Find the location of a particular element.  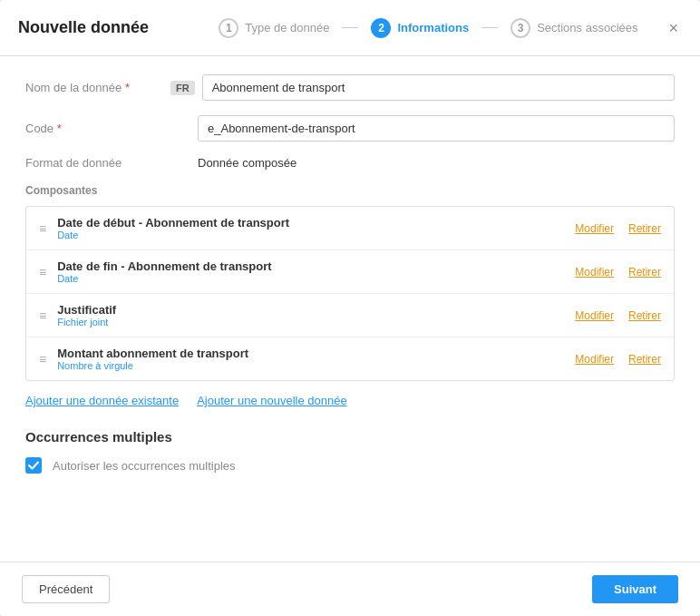

code-required: * is located at coordinates (60, 129).